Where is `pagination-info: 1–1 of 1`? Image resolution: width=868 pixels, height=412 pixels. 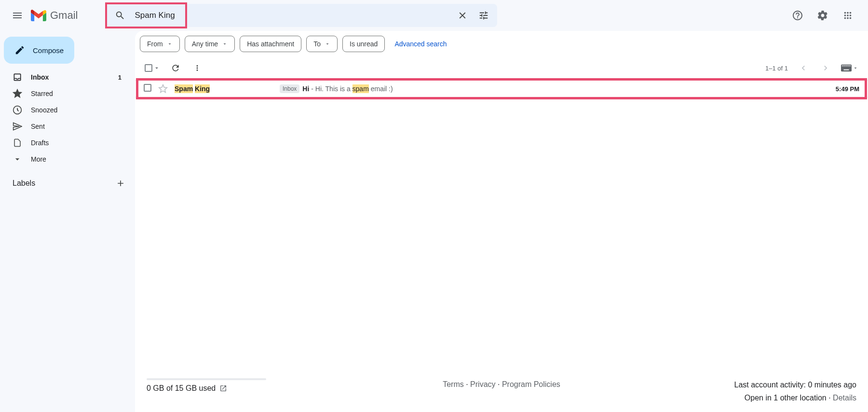 pagination-info: 1–1 of 1 is located at coordinates (776, 69).